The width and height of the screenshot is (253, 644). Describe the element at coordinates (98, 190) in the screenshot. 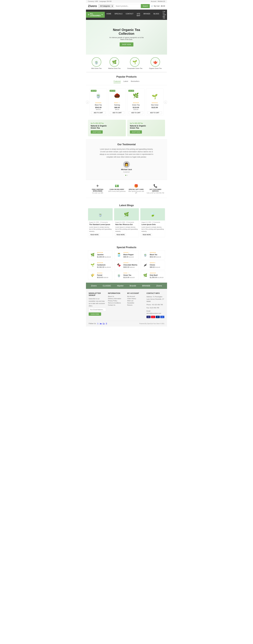

I see `feature-shipping-title: FREE SHIPPING WORLDWIDE` at that location.